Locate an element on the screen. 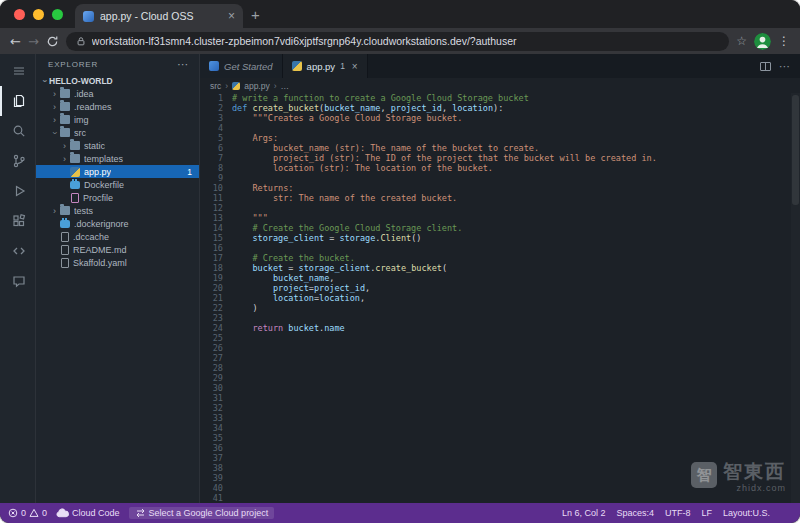 The width and height of the screenshot is (800, 523). tree-item-src: ›src is located at coordinates (118, 132).